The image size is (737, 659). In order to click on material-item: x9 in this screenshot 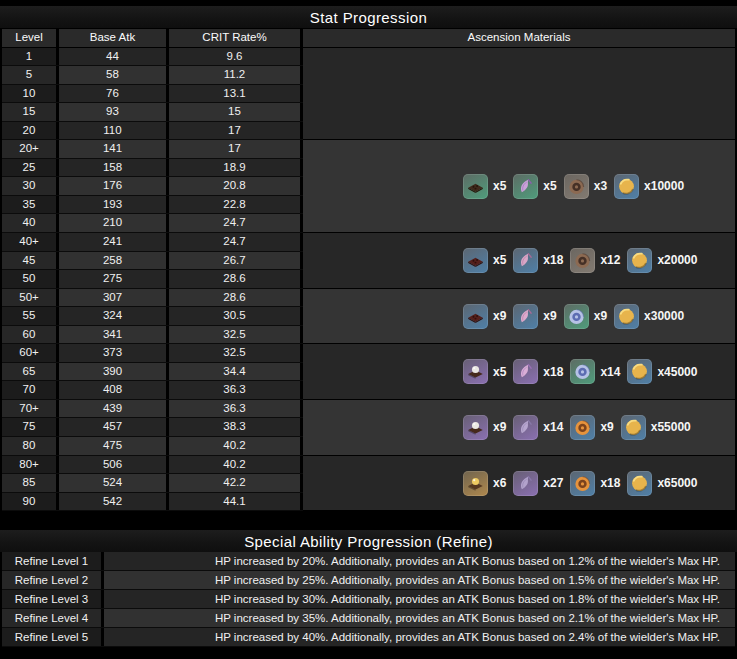, I will do `click(484, 428)`.